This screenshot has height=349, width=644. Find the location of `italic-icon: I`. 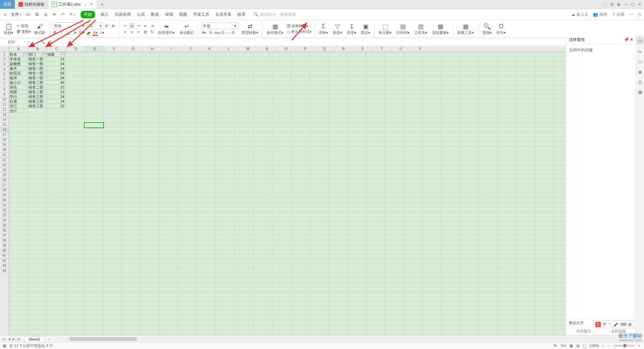

italic-icon: I is located at coordinates (62, 33).